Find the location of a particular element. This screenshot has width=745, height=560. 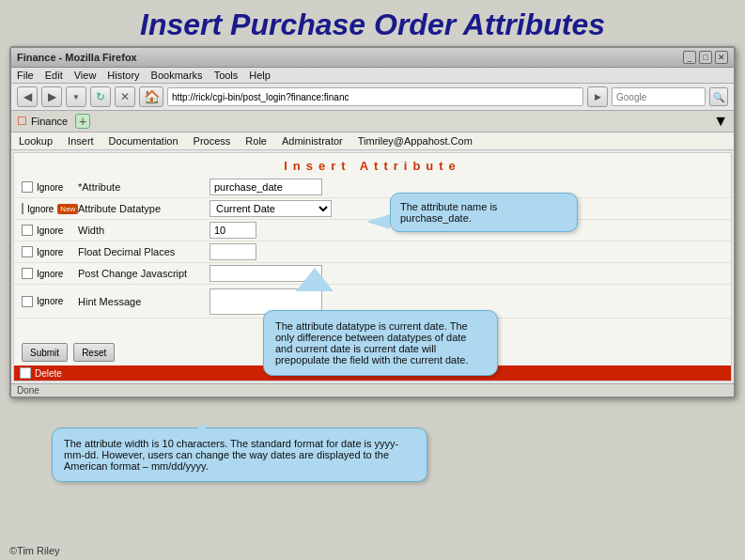

callout-bubble-1: The attribute name is purchase_date. is located at coordinates (484, 212).